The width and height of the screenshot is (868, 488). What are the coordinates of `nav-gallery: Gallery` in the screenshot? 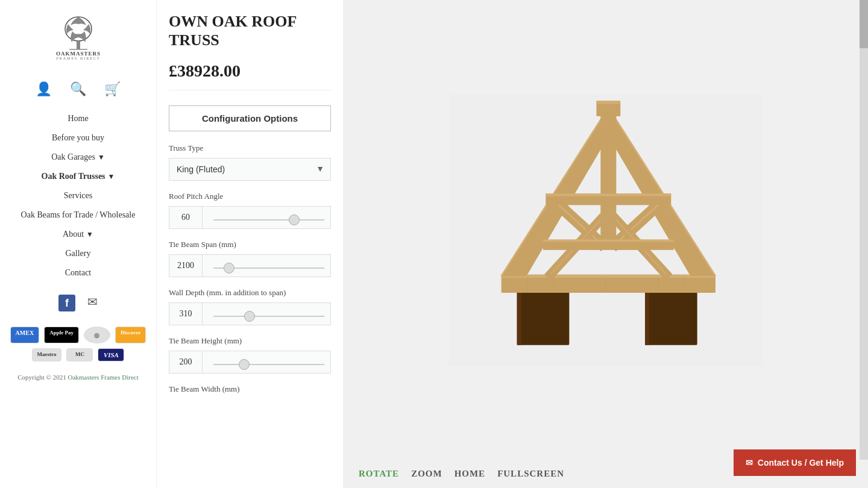 It's located at (78, 254).